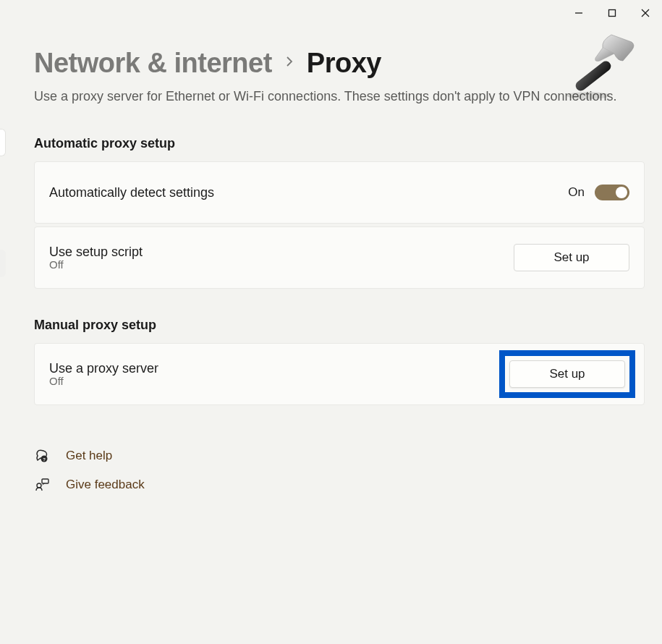  I want to click on section-title-automatic: Automatic proxy setup, so click(339, 143).